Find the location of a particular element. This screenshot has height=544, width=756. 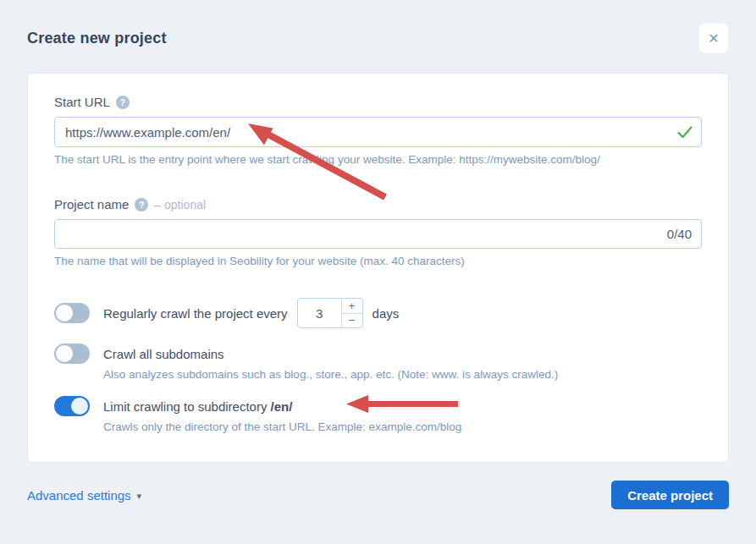

project-name-label: Project name is located at coordinates (91, 205).